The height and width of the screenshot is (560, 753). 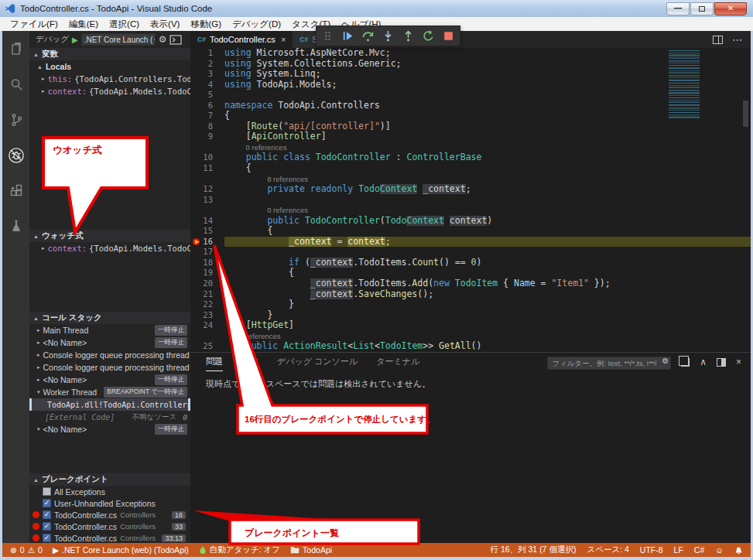 I want to click on gutter: 24, so click(x=207, y=326).